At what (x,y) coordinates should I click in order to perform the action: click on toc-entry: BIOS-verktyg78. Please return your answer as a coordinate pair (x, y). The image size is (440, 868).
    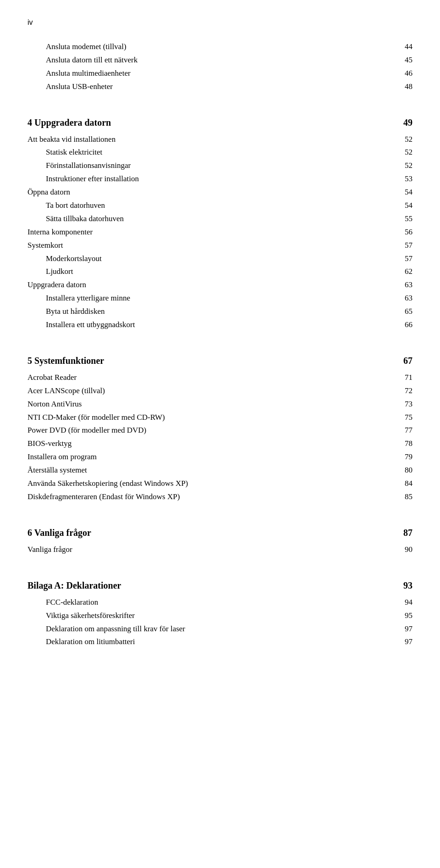
    Looking at the image, I should click on (220, 444).